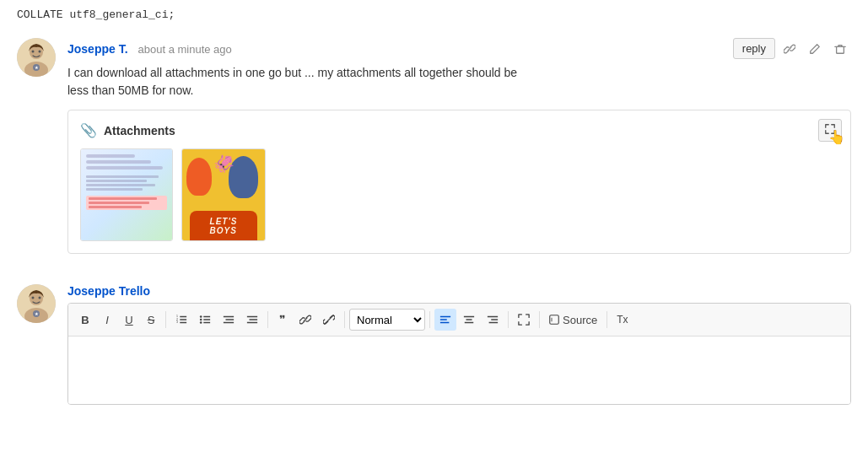  Describe the element at coordinates (445, 320) in the screenshot. I see `align-left-icon` at that location.